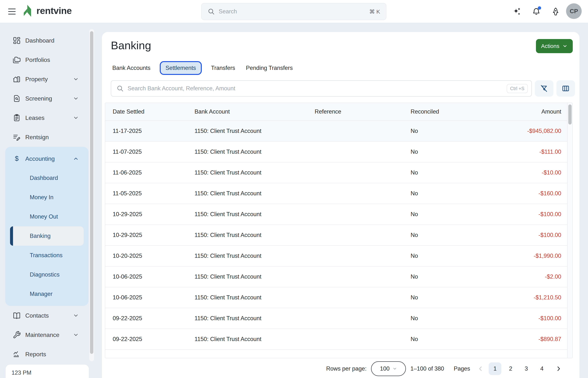 The width and height of the screenshot is (588, 378). What do you see at coordinates (389, 369) in the screenshot?
I see `rows-per-page-select: 100` at bounding box center [389, 369].